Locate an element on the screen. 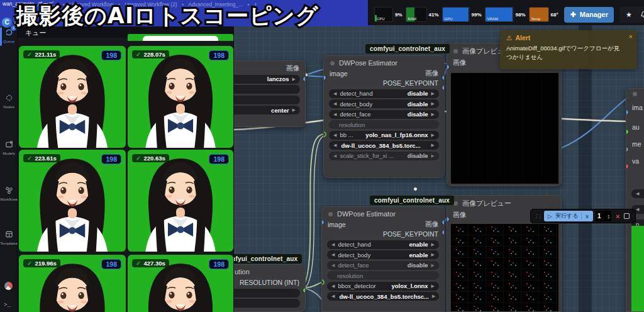  stop-button is located at coordinates (626, 216).